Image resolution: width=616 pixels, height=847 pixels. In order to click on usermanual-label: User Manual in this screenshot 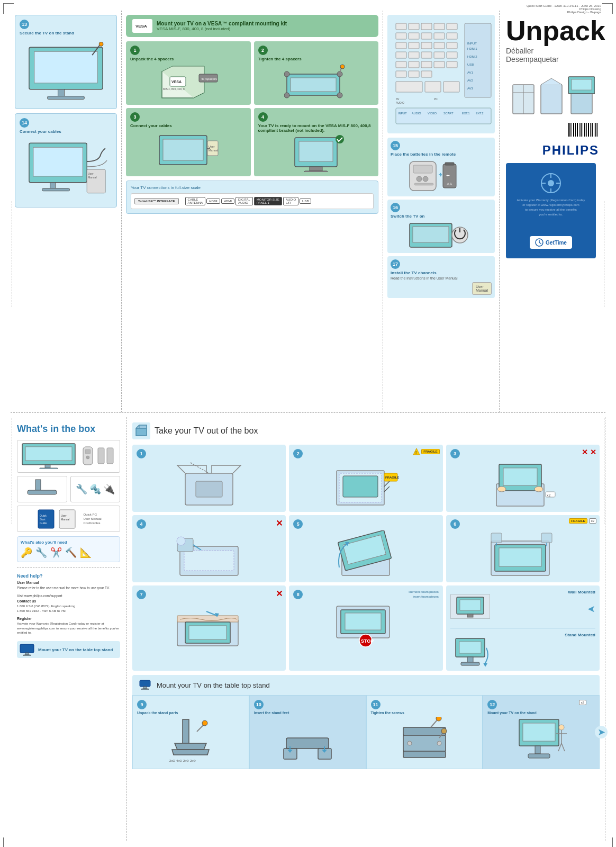, I will do `click(92, 519)`.